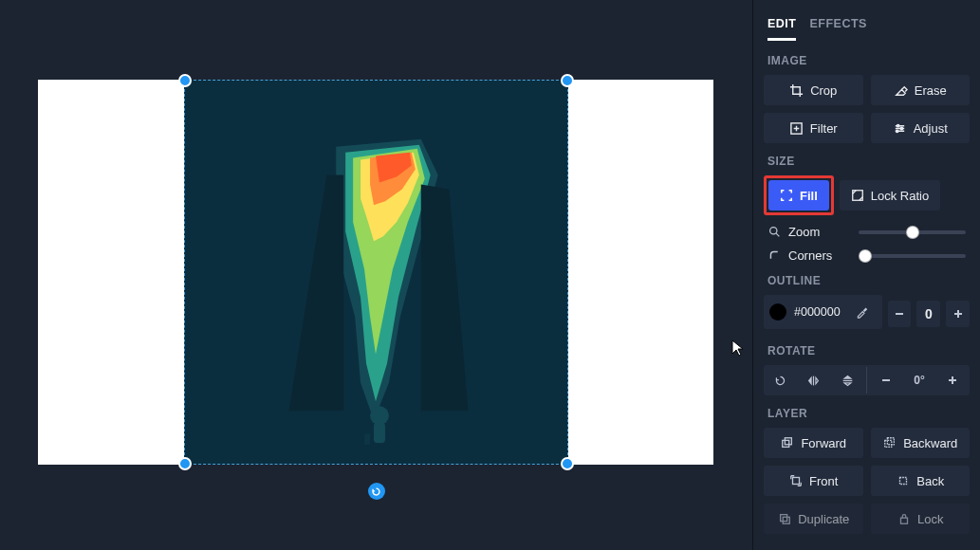 The image size is (980, 550). What do you see at coordinates (890, 444) in the screenshot?
I see `backward-icon` at bounding box center [890, 444].